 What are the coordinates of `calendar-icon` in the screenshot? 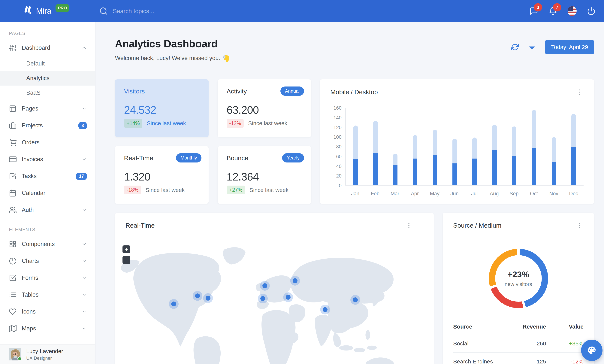 It's located at (13, 193).